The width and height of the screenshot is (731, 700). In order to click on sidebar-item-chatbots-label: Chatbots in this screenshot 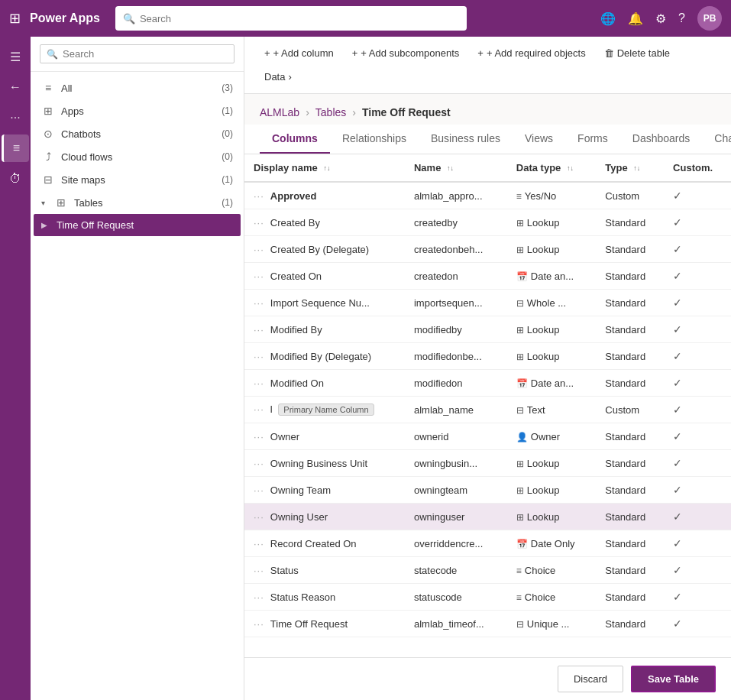, I will do `click(138, 134)`.